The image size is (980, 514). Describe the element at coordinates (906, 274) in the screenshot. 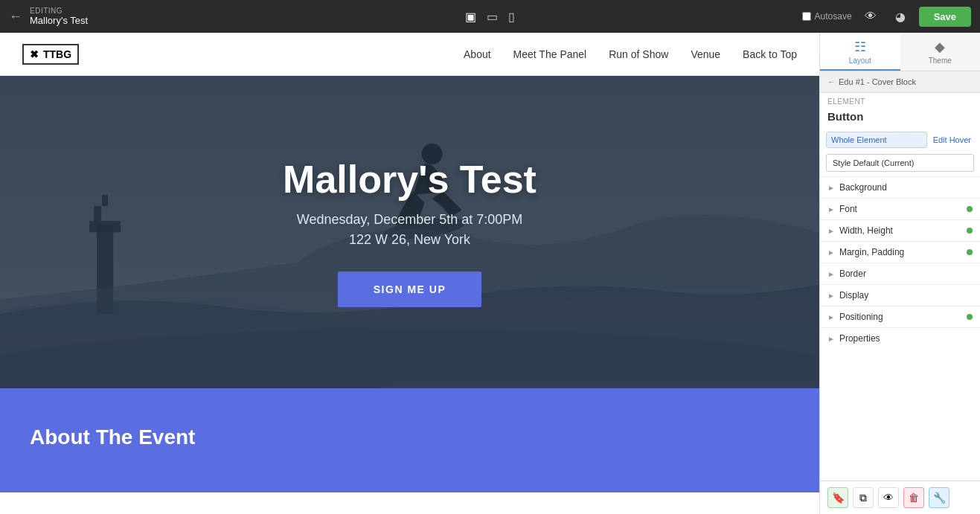

I see `prop-name-border: Border` at that location.